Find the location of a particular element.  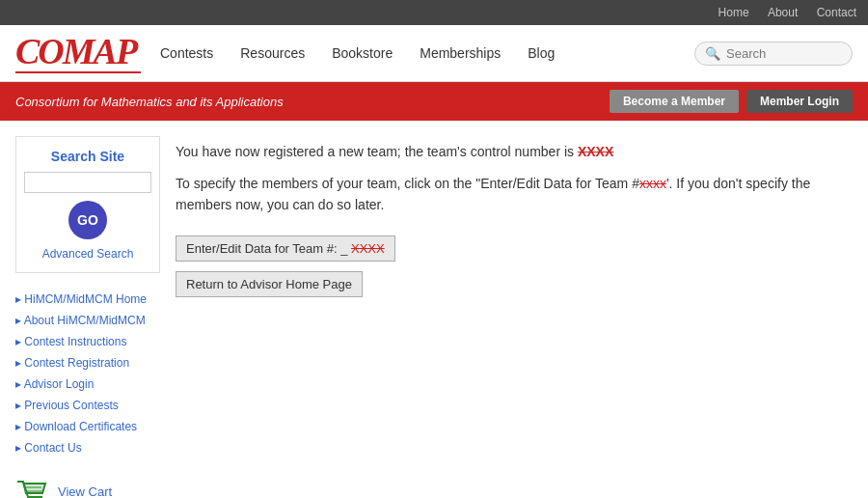

nav-memberships: Memberships is located at coordinates (460, 53).